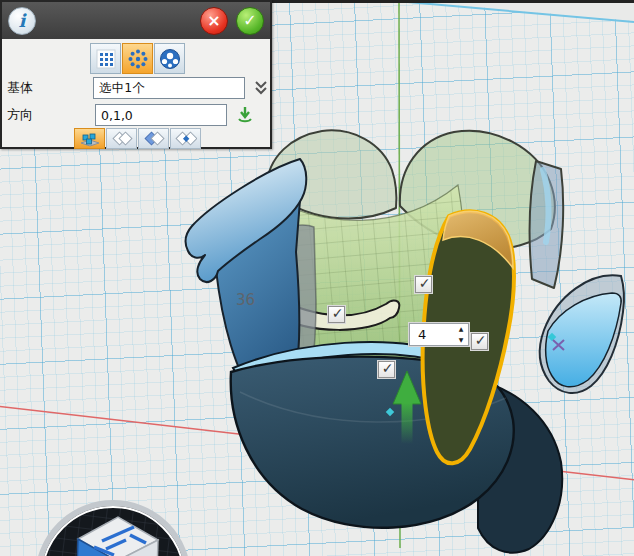 This screenshot has height=556, width=634. I want to click on chevron-double-down-icon, so click(261, 88).